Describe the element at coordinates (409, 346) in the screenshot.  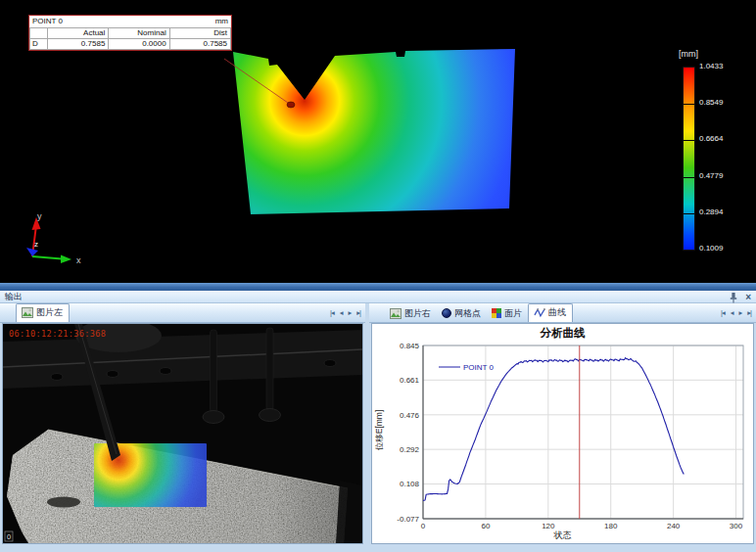
I see `svg-text: 0.845` at that location.